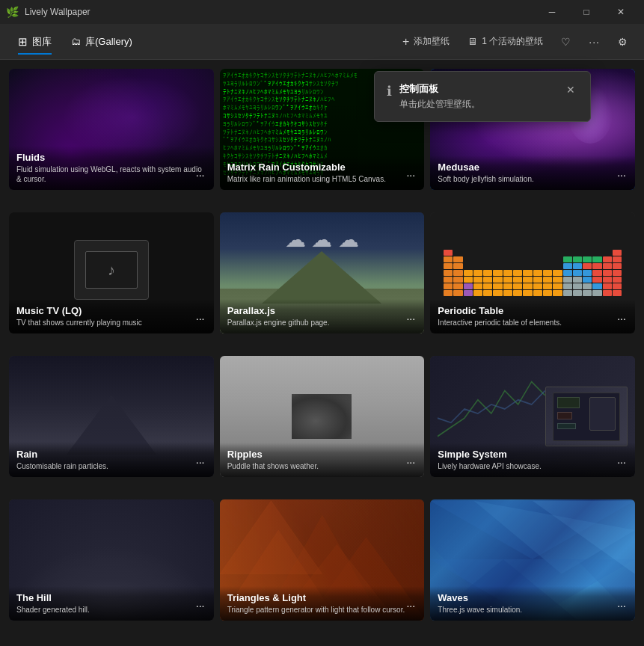 The image size is (644, 646). What do you see at coordinates (477, 105) in the screenshot?
I see `tooltip-desc: 单击此处管理壁纸。` at bounding box center [477, 105].